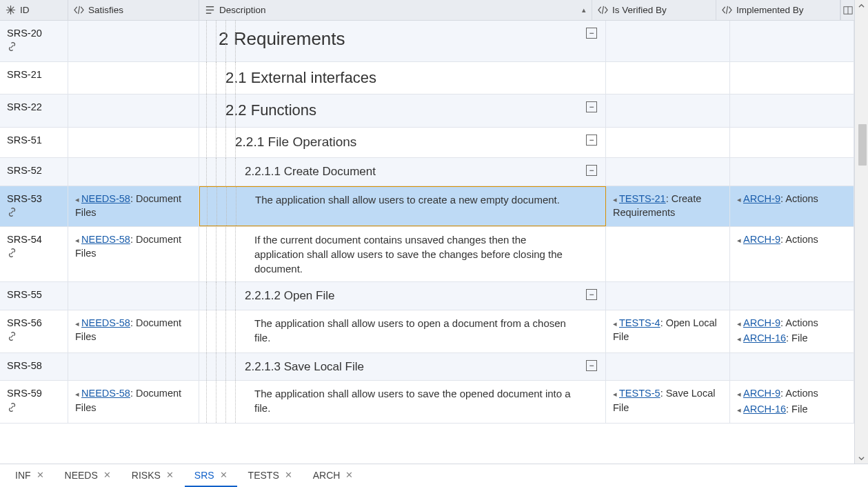 Image resolution: width=868 pixels, height=487 pixels. What do you see at coordinates (34, 10) in the screenshot?
I see `column-header-id: ID` at bounding box center [34, 10].